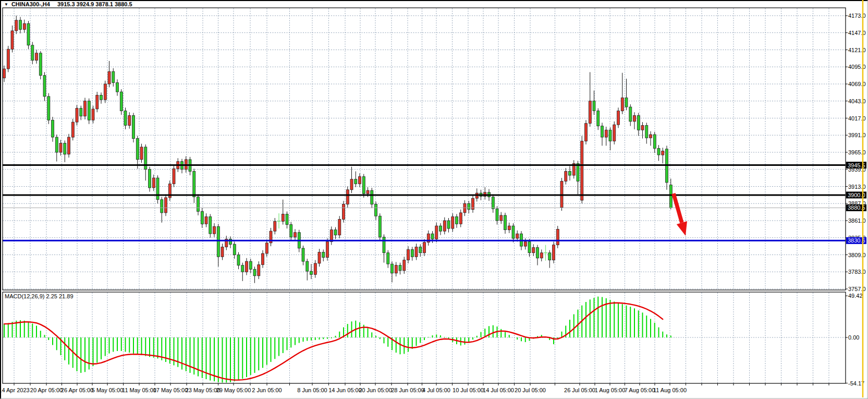 Image resolution: width=868 pixels, height=399 pixels. I want to click on svg-text: -54.17, so click(856, 383).